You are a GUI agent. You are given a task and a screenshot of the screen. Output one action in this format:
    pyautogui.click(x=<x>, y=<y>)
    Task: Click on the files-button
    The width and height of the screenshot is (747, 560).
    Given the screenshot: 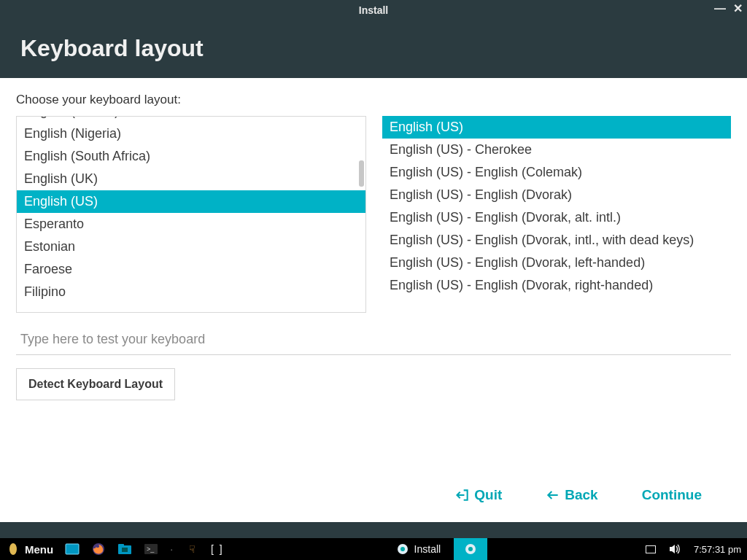 What is the action you would take?
    pyautogui.click(x=125, y=549)
    